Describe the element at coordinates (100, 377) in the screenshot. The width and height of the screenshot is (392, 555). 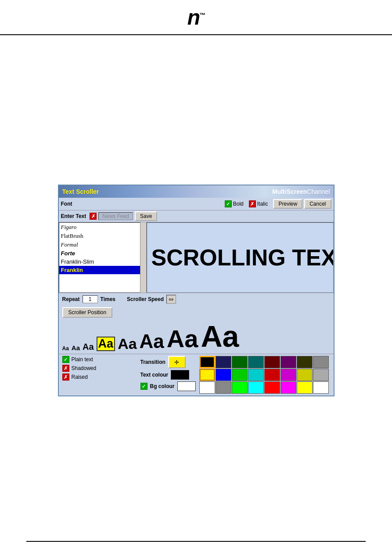
I see `raised-row: ✗ Raised` at that location.